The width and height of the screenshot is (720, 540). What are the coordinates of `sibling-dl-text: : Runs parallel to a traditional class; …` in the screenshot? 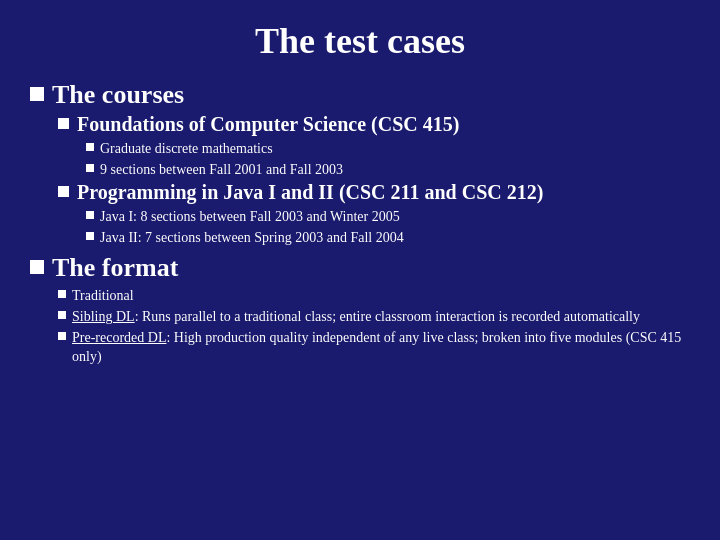 It's located at (388, 316).